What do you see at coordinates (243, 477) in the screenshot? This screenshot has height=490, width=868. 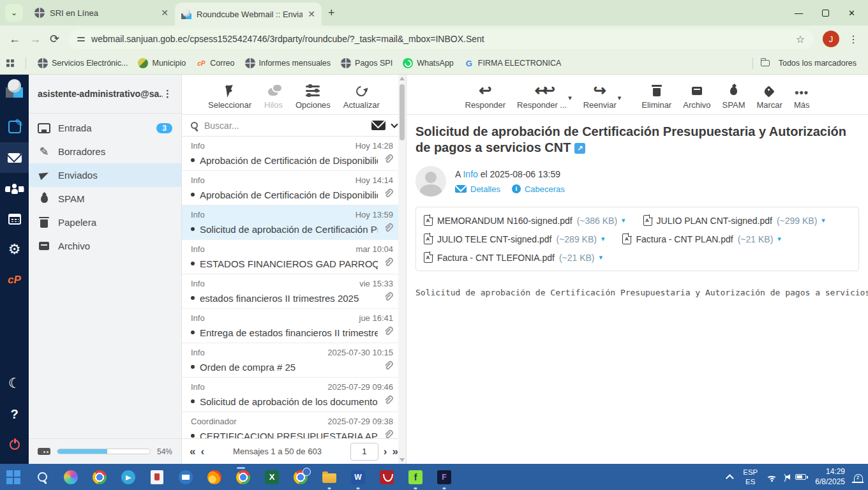 I see `chrome-j-icon` at bounding box center [243, 477].